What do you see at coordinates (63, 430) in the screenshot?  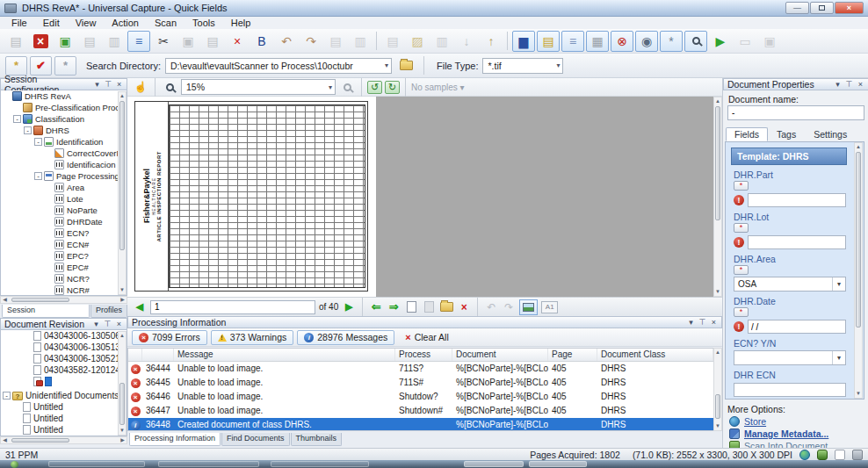 I see `revision-item-untitled: Untitled` at bounding box center [63, 430].